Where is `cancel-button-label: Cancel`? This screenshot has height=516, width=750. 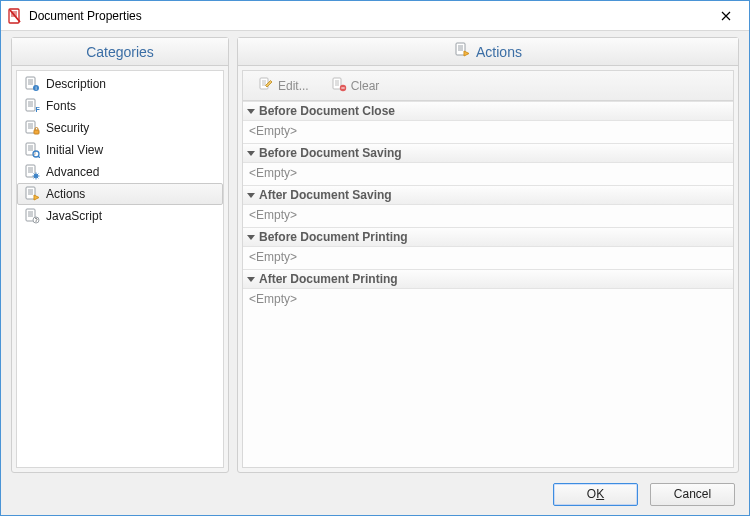
cancel-button-label: Cancel is located at coordinates (692, 494).